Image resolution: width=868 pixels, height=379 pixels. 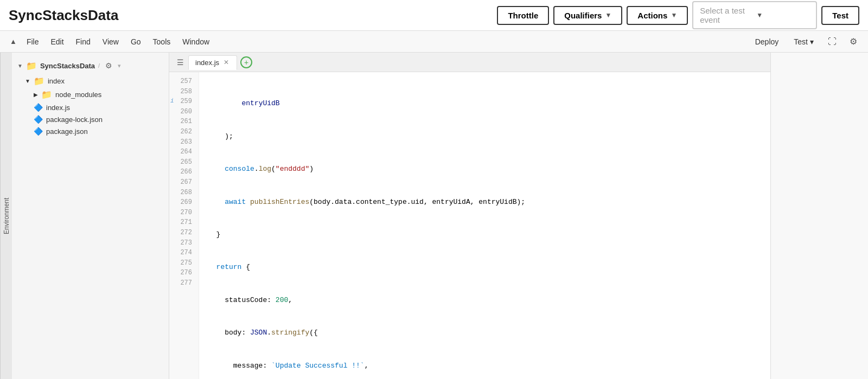 What do you see at coordinates (39, 81) in the screenshot?
I see `index-folder-icon: 📁` at bounding box center [39, 81].